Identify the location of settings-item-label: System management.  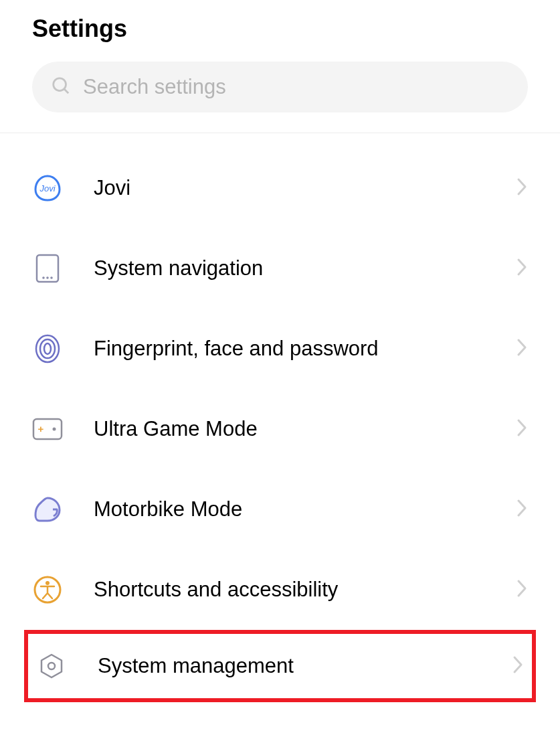
(305, 666).